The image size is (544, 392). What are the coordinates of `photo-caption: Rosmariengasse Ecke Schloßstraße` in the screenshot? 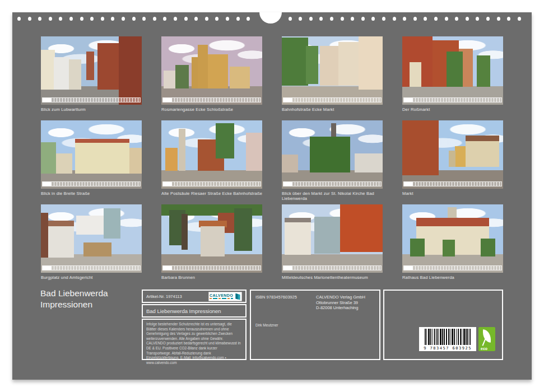 It's located at (220, 110).